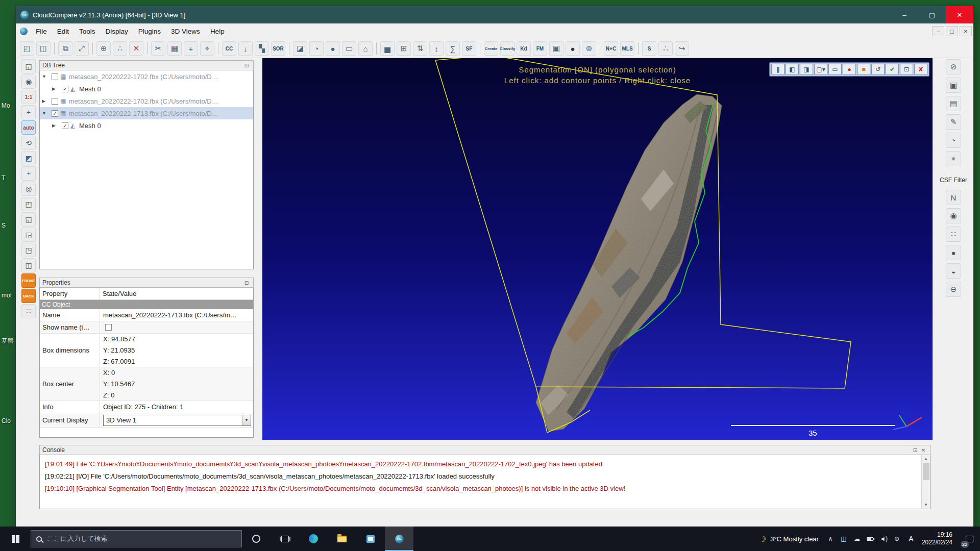 This screenshot has width=980, height=551. What do you see at coordinates (938, 31) in the screenshot?
I see `child-minimize-button: –` at bounding box center [938, 31].